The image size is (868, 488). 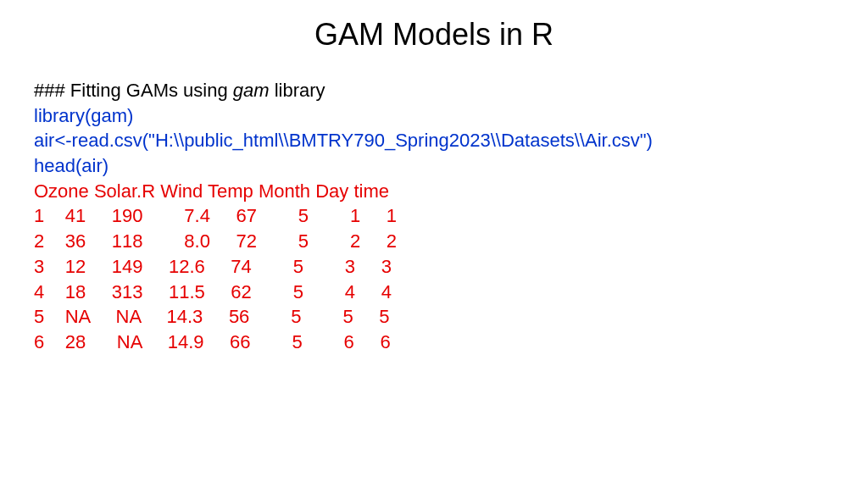 What do you see at coordinates (434, 317) in the screenshot?
I see `table-row: 5 NA NA 14.3 56 5 5 5` at bounding box center [434, 317].